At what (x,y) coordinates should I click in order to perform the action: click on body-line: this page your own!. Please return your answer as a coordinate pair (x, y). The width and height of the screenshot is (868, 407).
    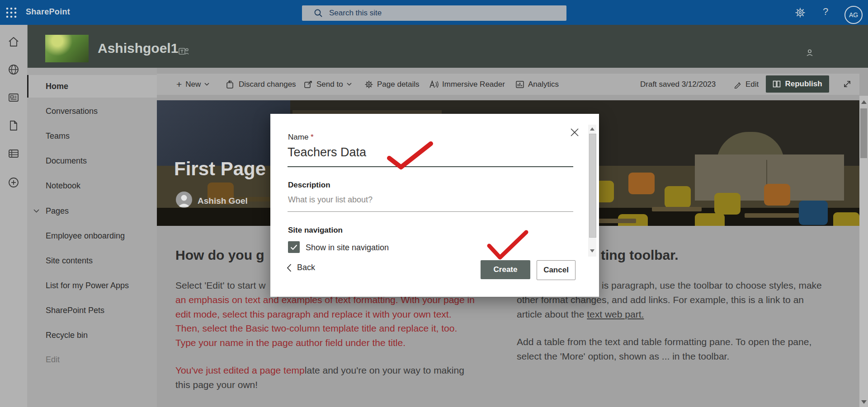
    Looking at the image, I should click on (217, 385).